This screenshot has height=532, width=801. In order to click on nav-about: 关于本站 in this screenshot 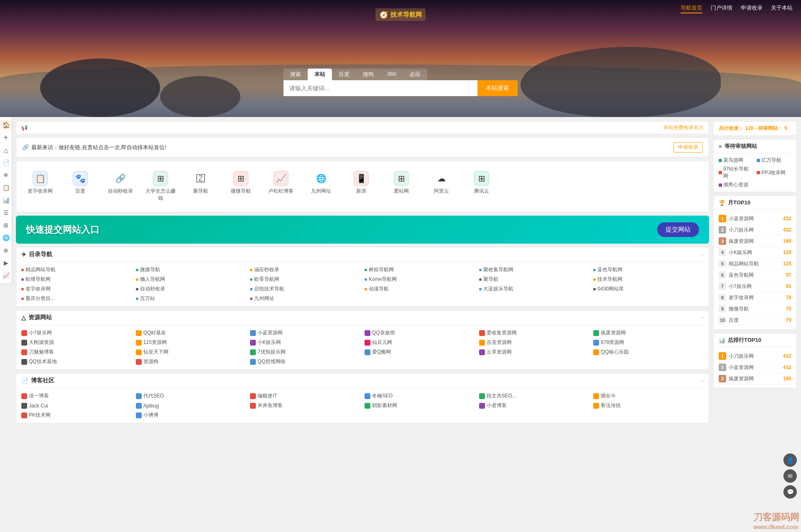, I will do `click(782, 9)`.